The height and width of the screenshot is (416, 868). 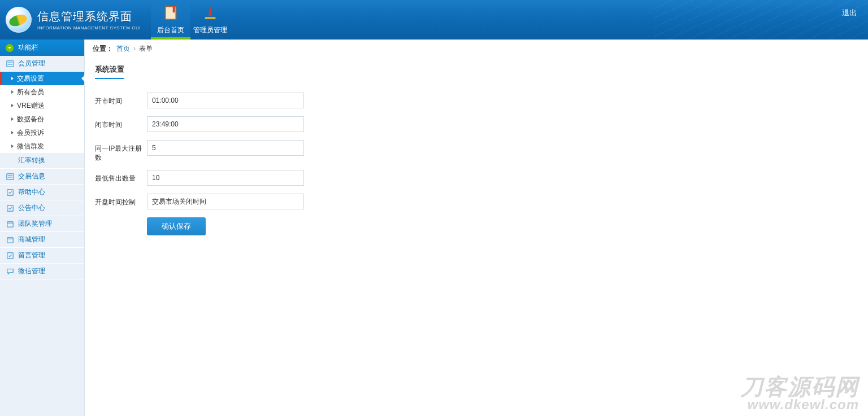 I want to click on nav-group-label: 帮助中心, so click(x=32, y=192).